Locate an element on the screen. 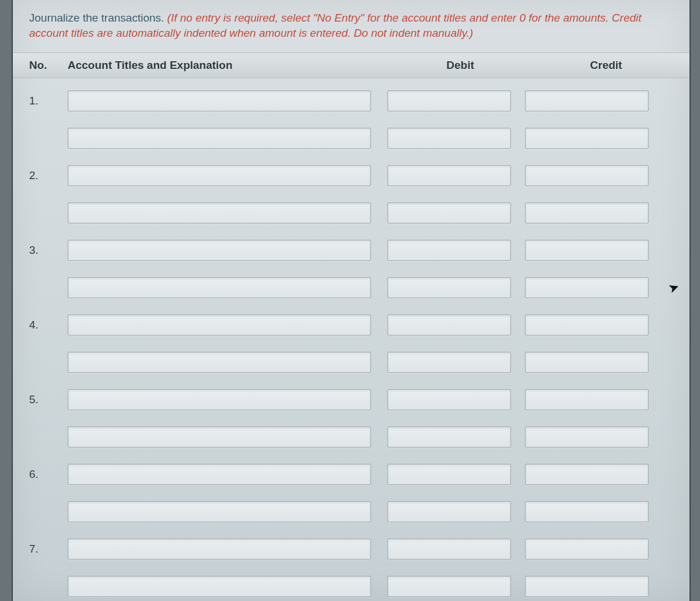 This screenshot has width=700, height=601. row-number: 2. is located at coordinates (48, 176).